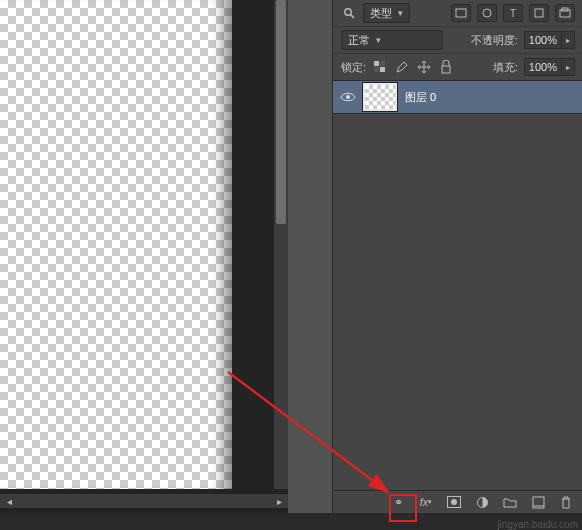 The image size is (582, 530). What do you see at coordinates (458, 68) in the screenshot?
I see `lock-row: 锁定: 填充: 100% ▸` at bounding box center [458, 68].